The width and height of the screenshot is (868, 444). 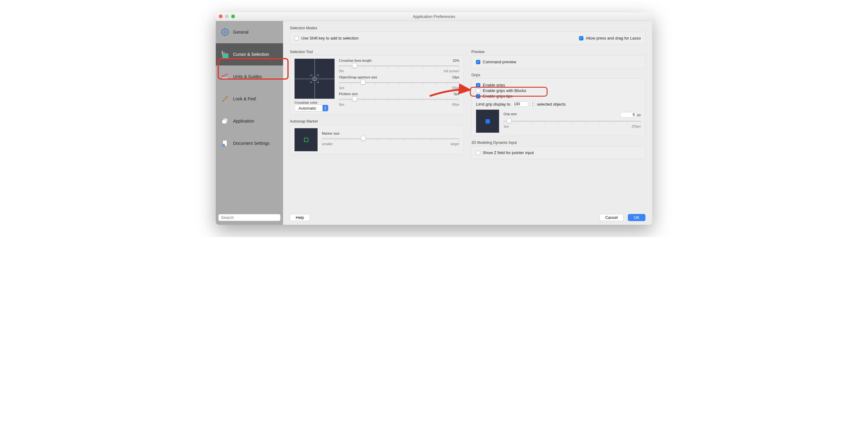 I want to click on slider-min: 0px, so click(x=342, y=105).